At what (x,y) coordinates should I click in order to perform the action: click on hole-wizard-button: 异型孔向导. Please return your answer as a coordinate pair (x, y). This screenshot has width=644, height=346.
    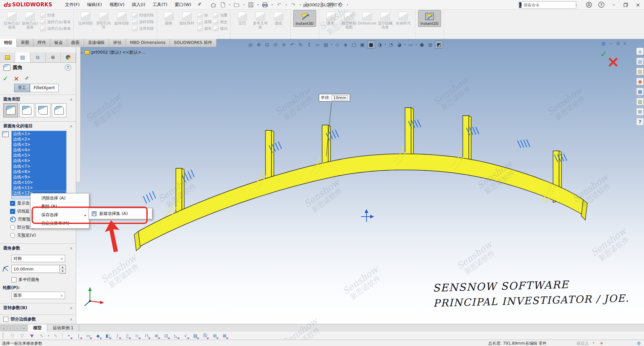
    Looking at the image, I should click on (104, 20).